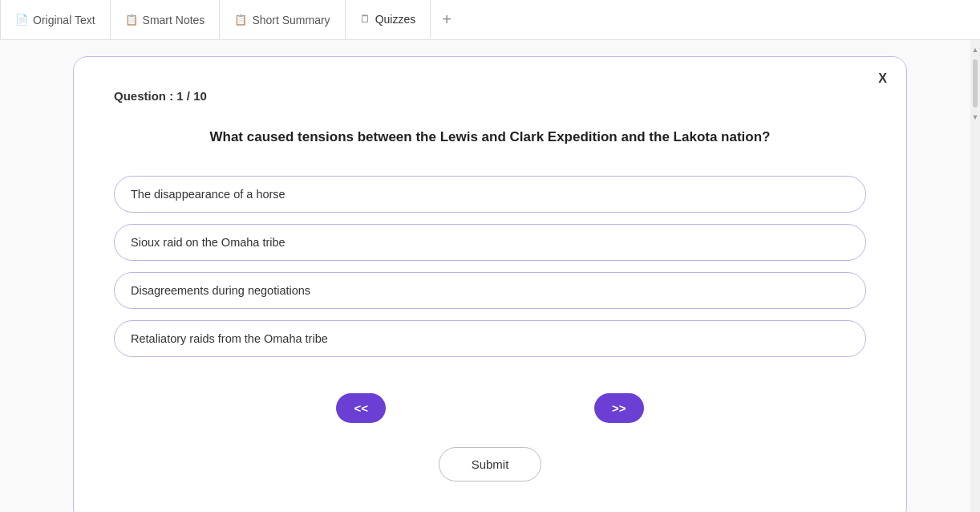 The image size is (980, 512). Describe the element at coordinates (290, 20) in the screenshot. I see `tab-short-summary-label: Short Summary` at that location.